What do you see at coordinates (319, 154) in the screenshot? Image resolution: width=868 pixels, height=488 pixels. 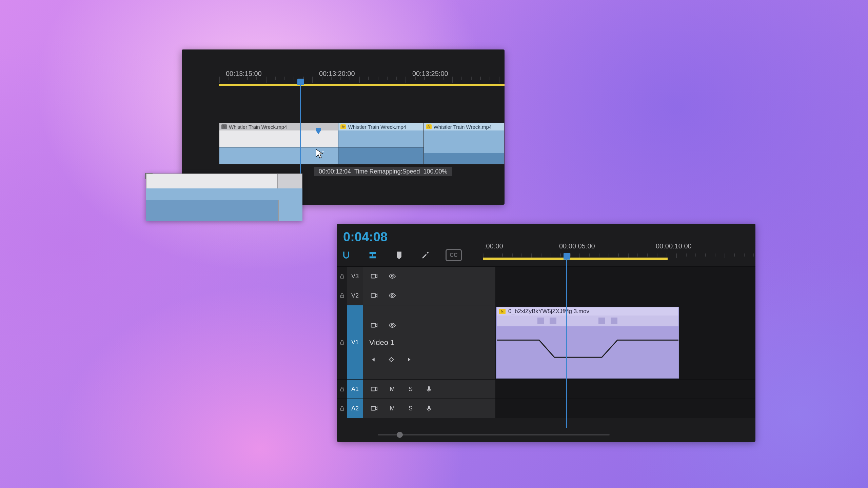 I see `cursor-icon: +` at bounding box center [319, 154].